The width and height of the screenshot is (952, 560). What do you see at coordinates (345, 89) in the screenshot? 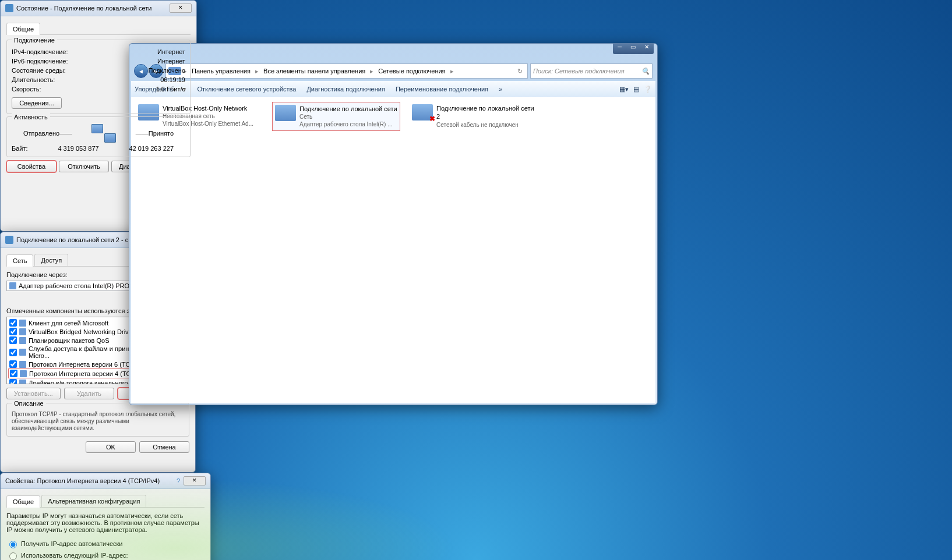
I see `toolbar-diagnose: Диагностика подключения` at bounding box center [345, 89].